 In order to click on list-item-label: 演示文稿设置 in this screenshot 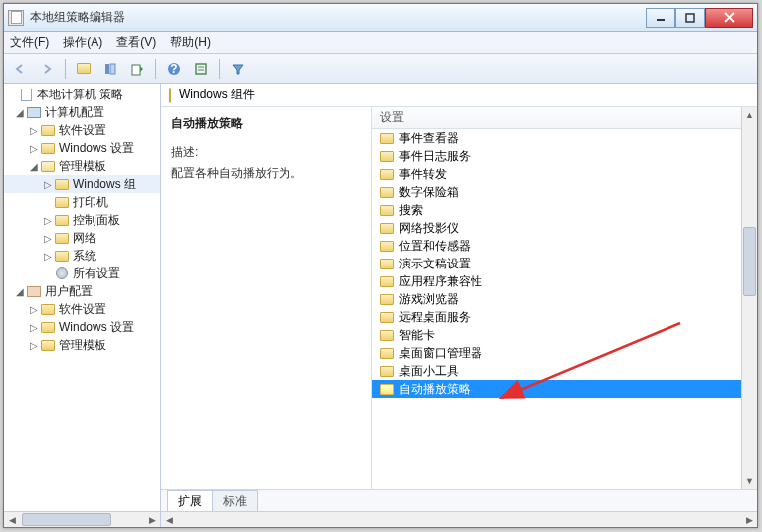, I will do `click(435, 265)`.